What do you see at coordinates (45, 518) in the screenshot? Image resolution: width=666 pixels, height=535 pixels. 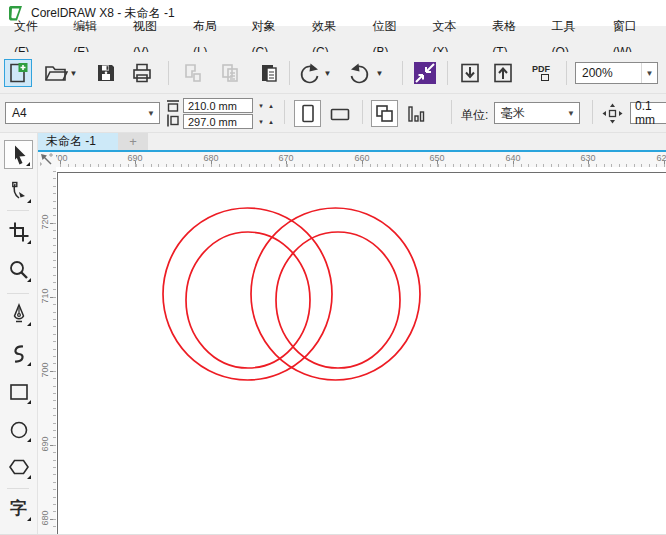 I see `vruler-label: 680` at bounding box center [45, 518].